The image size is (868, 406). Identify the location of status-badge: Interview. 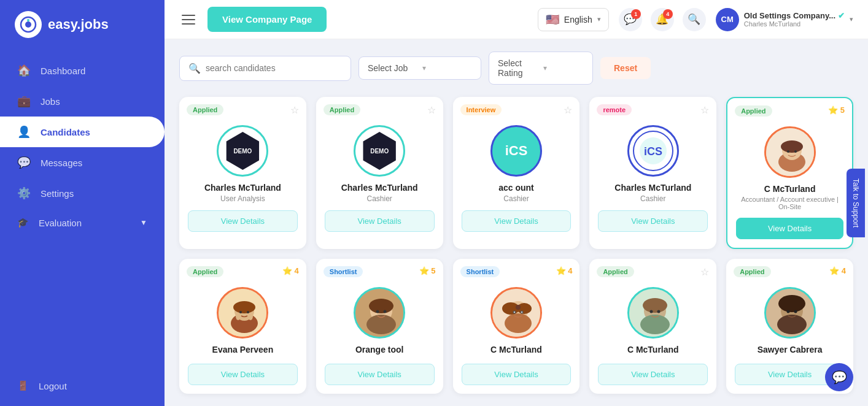
(481, 110).